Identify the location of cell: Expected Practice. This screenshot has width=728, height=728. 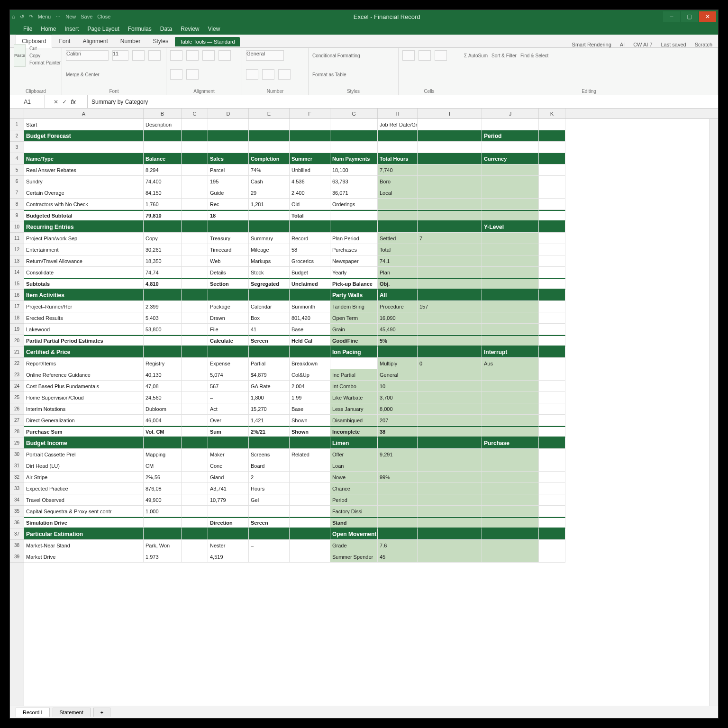
(84, 489).